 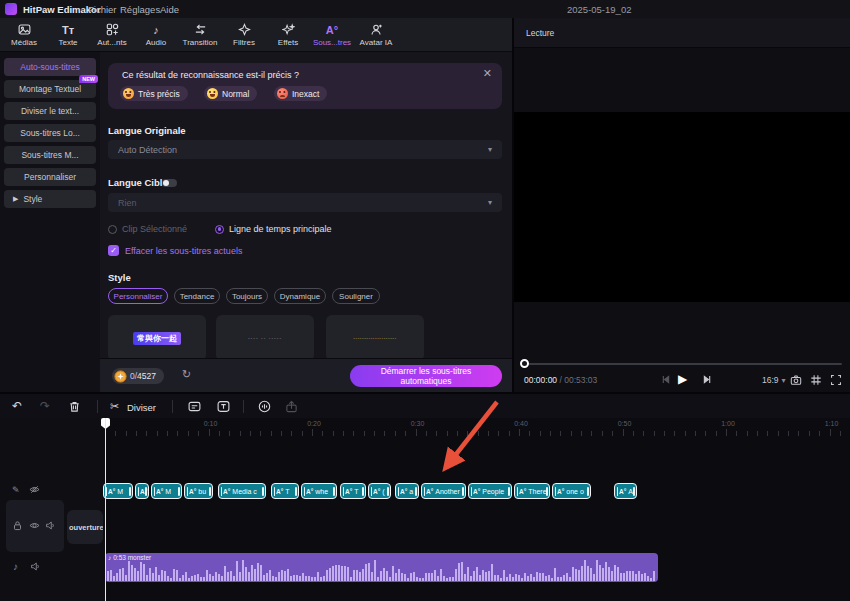 What do you see at coordinates (68, 34) in the screenshot?
I see `toolbar-item-texte: TтTexte` at bounding box center [68, 34].